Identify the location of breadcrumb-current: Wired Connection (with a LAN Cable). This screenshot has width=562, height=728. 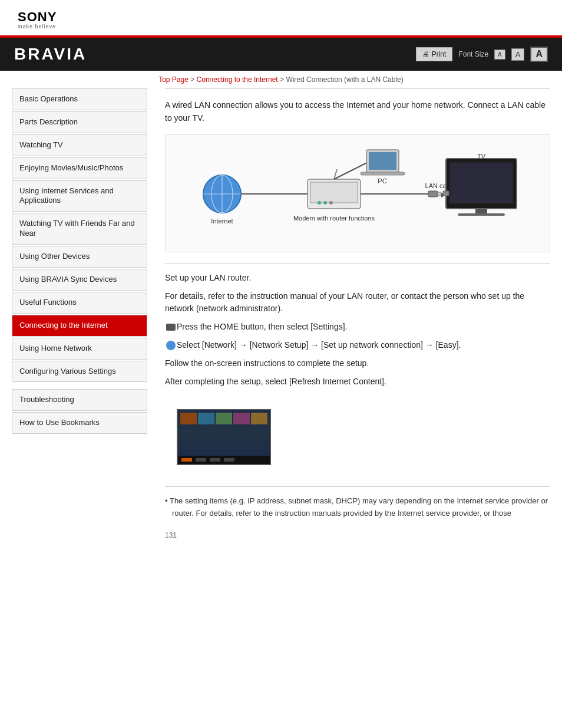
(344, 80).